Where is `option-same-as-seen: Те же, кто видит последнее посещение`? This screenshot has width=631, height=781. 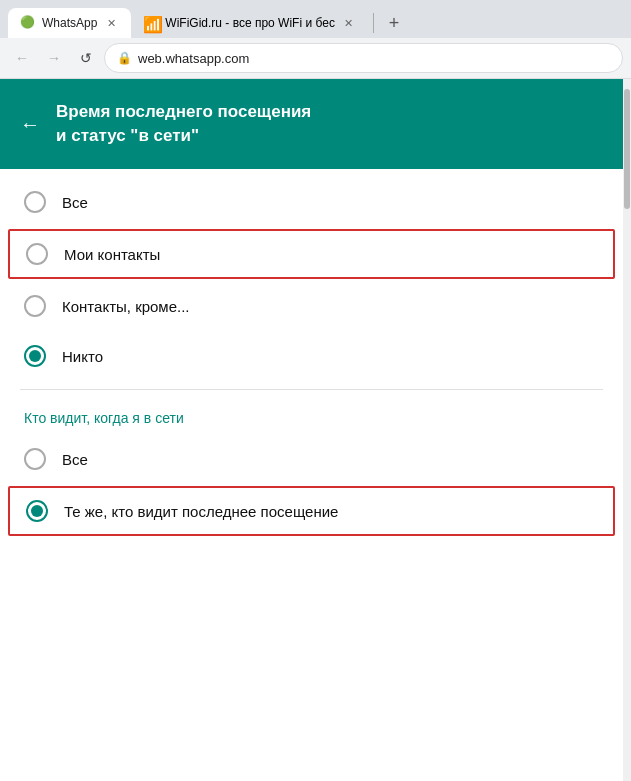 option-same-as-seen: Те же, кто видит последнее посещение is located at coordinates (312, 511).